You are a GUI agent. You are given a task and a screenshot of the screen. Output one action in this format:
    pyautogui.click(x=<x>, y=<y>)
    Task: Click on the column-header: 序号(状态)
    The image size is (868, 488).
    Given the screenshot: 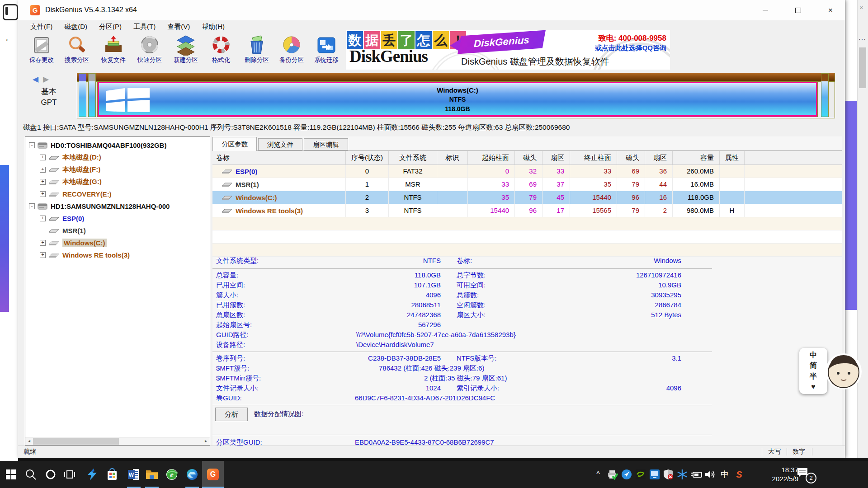 What is the action you would take?
    pyautogui.click(x=367, y=158)
    